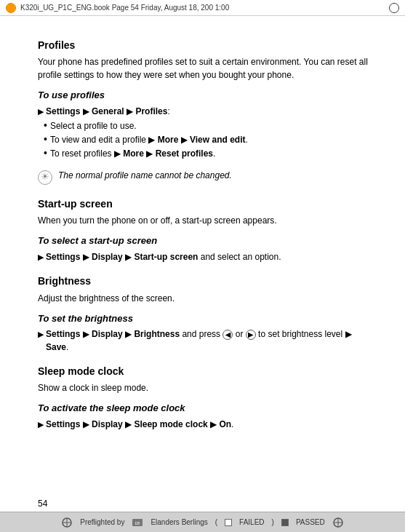 The width and height of the screenshot is (405, 532). Describe the element at coordinates (41, 425) in the screenshot. I see `arrow-icon-4: ▶` at that location.